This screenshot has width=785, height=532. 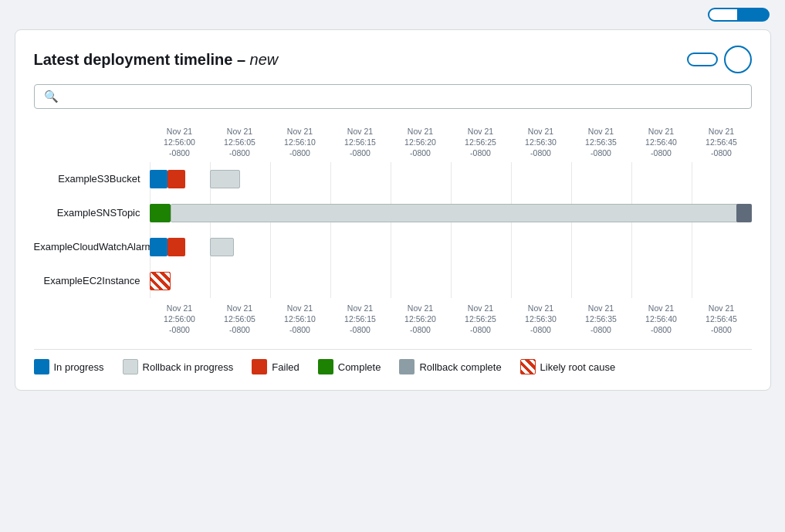 I want to click on resource-row: ExampleCloudWatchAlarm, so click(x=393, y=247).